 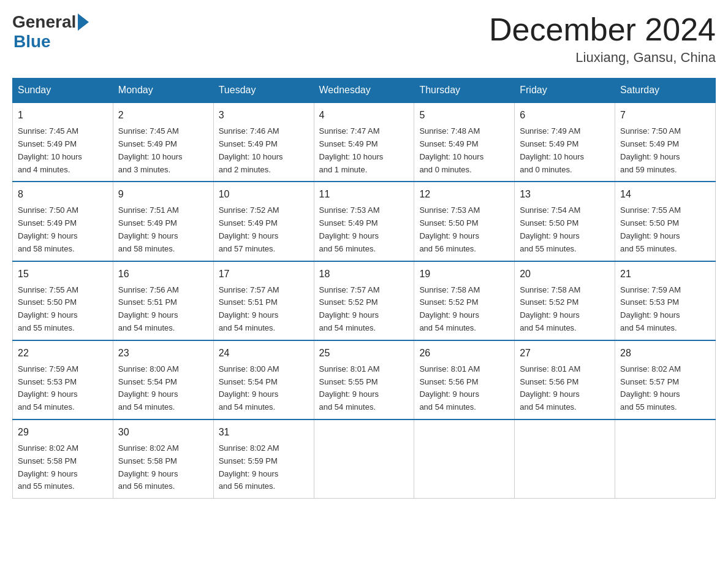 What do you see at coordinates (364, 91) in the screenshot?
I see `weekday-header-wednesday: Wednesday` at bounding box center [364, 91].